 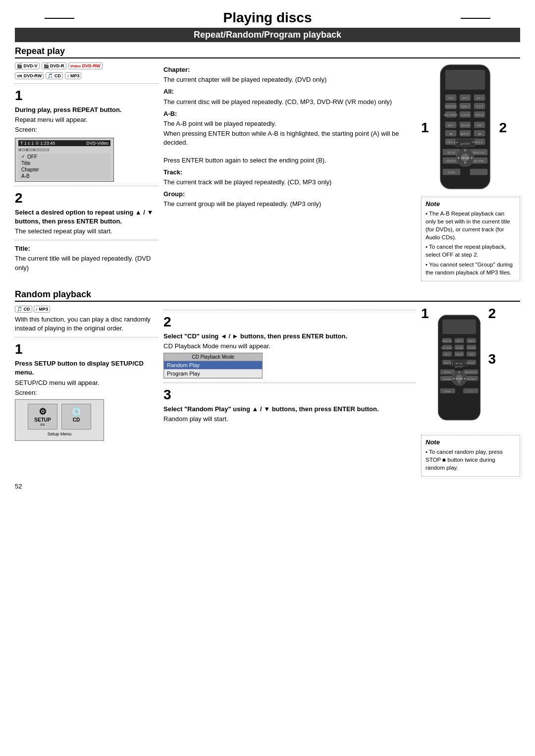 What do you see at coordinates (471, 348) in the screenshot?
I see `svg-text: CM SKIP` at bounding box center [471, 348].